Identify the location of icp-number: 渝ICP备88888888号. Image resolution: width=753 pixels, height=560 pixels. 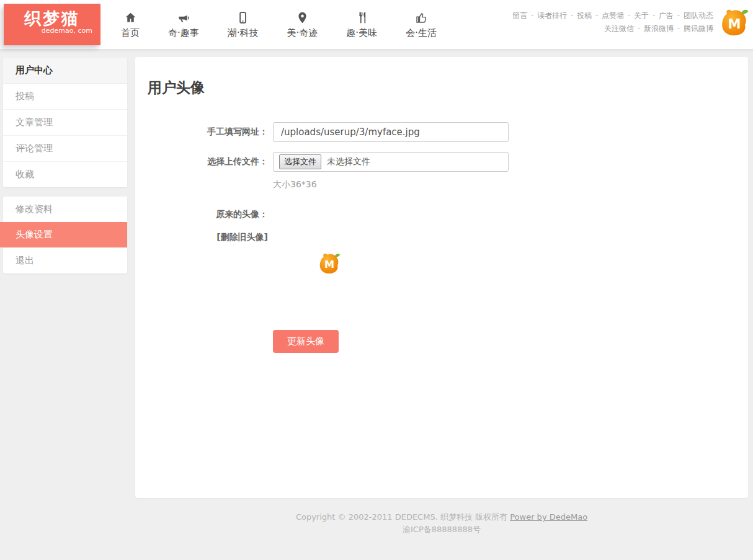
(442, 530).